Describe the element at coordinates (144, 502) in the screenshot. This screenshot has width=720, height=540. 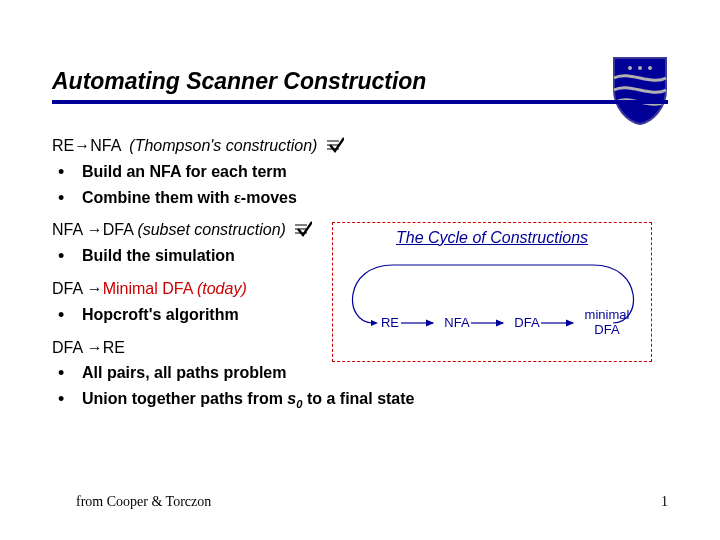
I see `footer-source: from Cooper & Torczon` at that location.